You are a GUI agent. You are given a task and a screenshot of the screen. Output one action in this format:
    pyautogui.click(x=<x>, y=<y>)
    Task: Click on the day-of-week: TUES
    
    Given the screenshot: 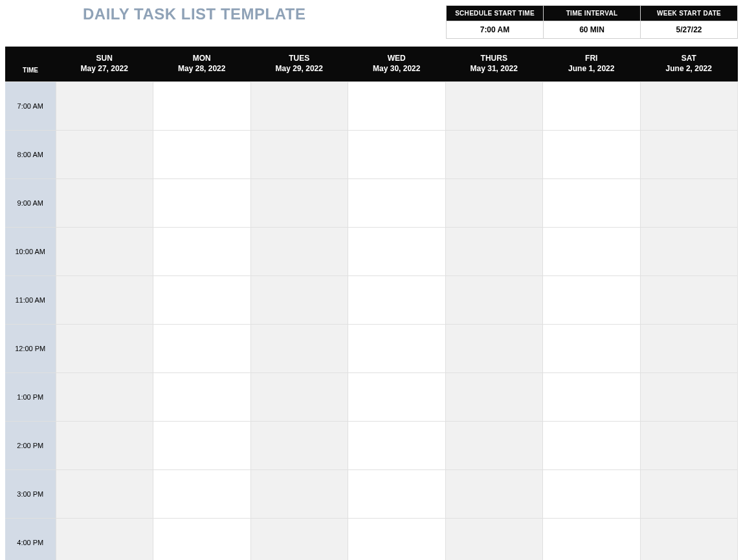 What is the action you would take?
    pyautogui.click(x=299, y=58)
    